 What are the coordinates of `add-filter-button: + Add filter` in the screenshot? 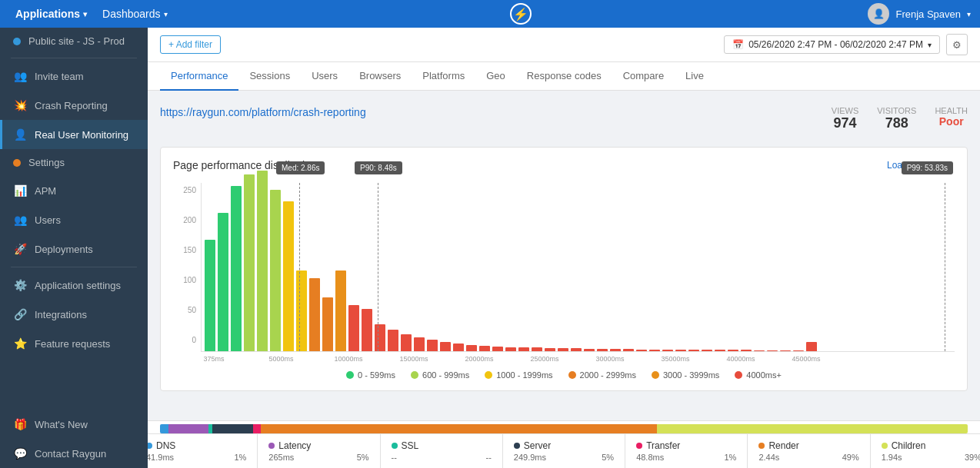 It's located at (191, 45).